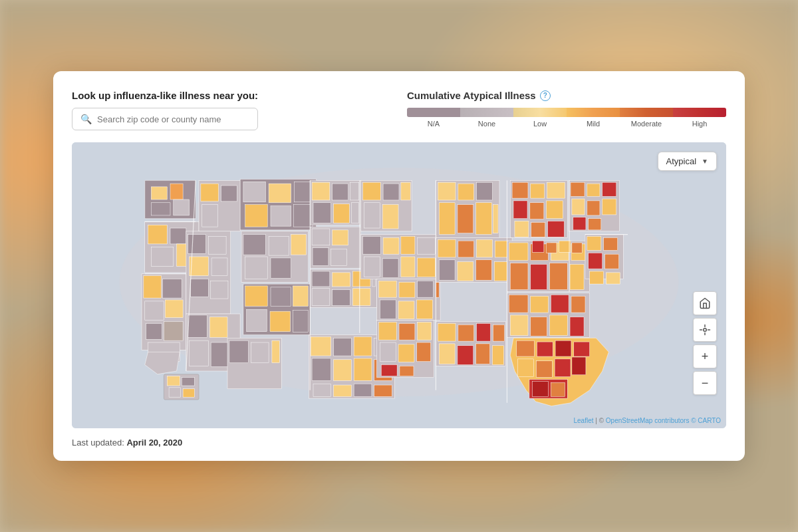 The height and width of the screenshot is (532, 798). What do you see at coordinates (540, 112) in the screenshot?
I see `legend-seg-low` at bounding box center [540, 112].